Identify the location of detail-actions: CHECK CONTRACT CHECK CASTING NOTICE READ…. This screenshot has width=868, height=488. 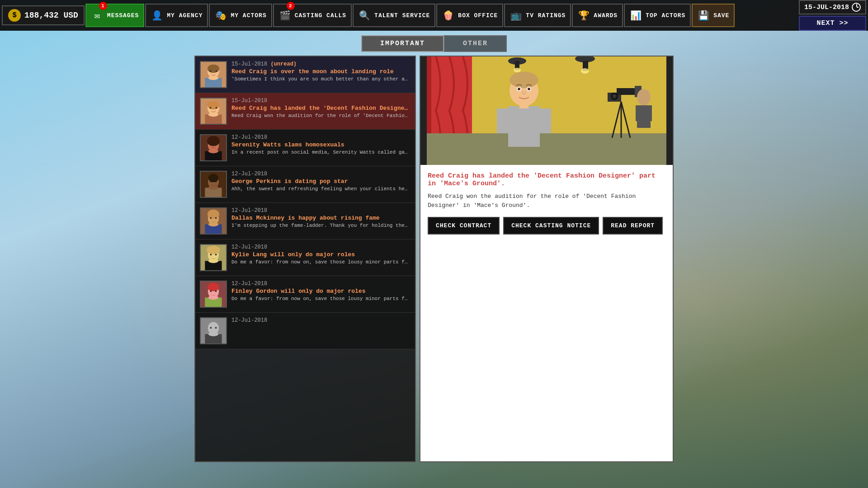
(547, 226).